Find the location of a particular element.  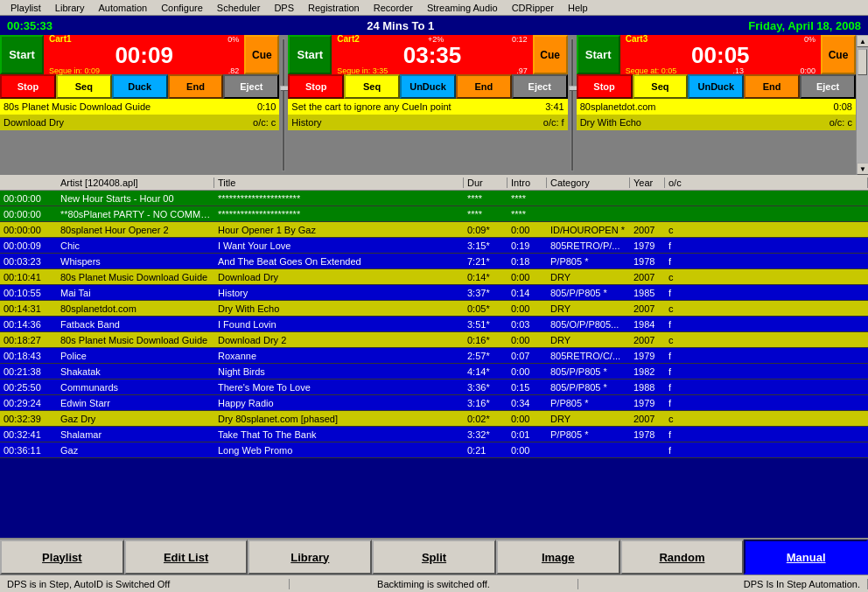

table-cell: 1984 is located at coordinates (648, 324).